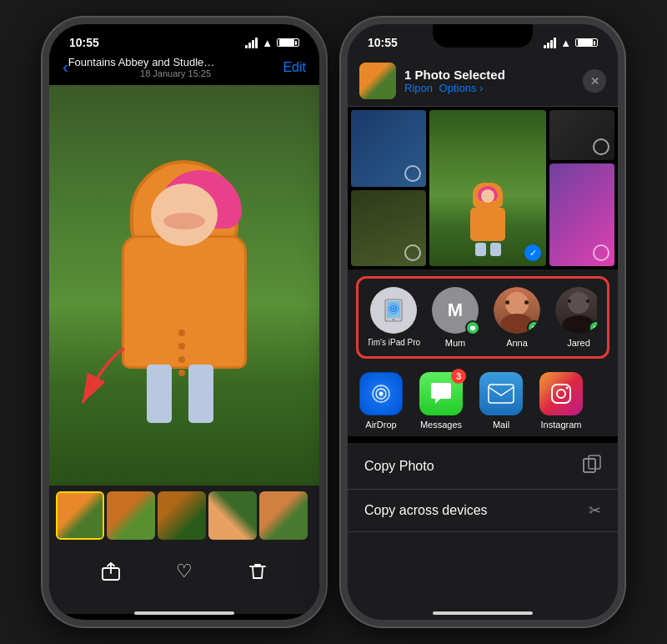 This screenshot has height=644, width=667. I want to click on share-main-photo: ✓, so click(488, 189).